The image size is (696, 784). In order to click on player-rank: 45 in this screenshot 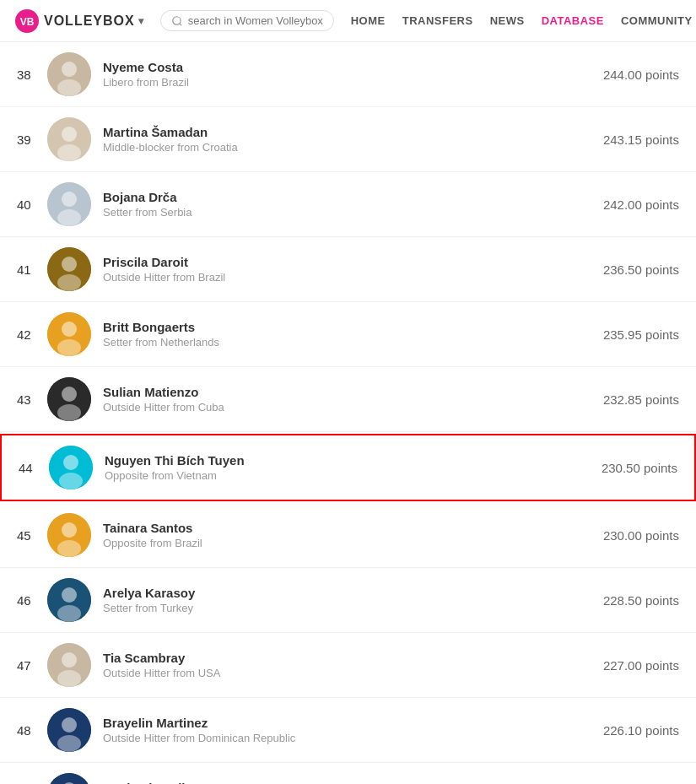, I will do `click(32, 535)`.